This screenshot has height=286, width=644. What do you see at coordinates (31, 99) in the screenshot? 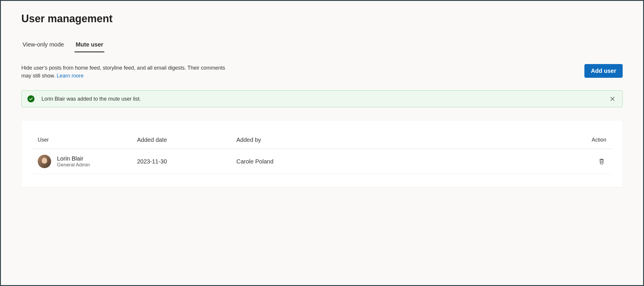
I see `checkmark-icon` at bounding box center [31, 99].